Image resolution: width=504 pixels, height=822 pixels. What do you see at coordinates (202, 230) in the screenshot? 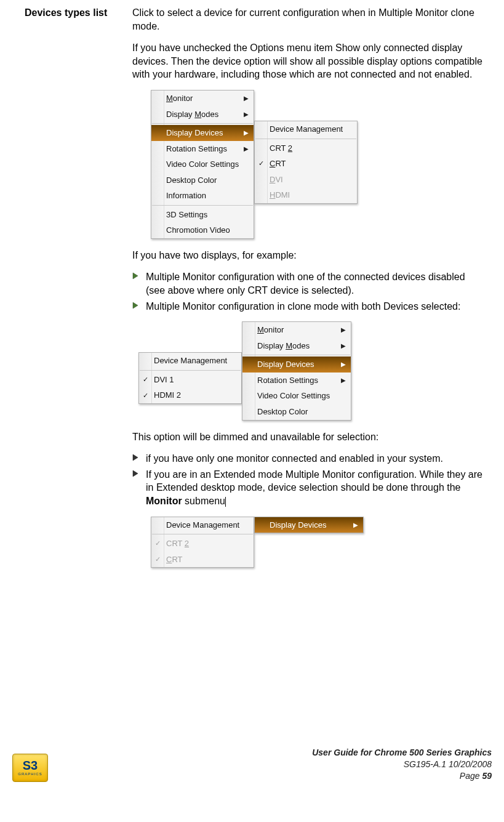
I see `menu-item: Chromotion Video` at bounding box center [202, 230].